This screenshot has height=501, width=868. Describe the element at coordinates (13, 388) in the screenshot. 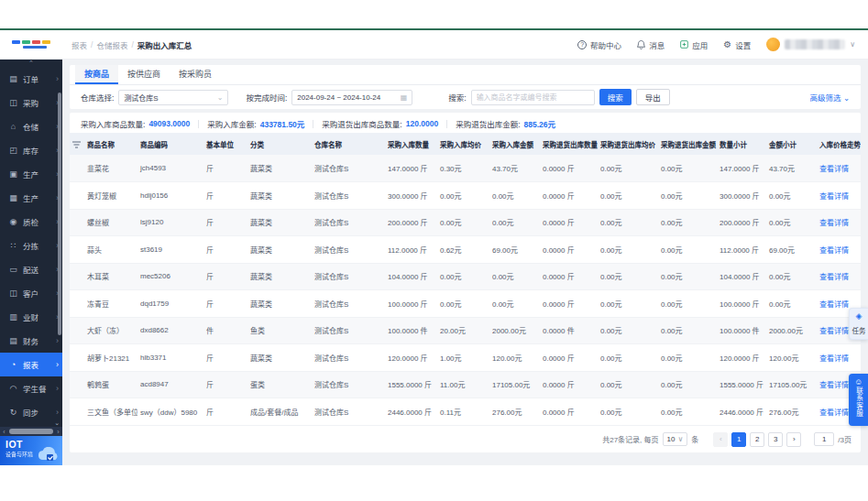

I see `sidebar-item-icon: ◠` at that location.